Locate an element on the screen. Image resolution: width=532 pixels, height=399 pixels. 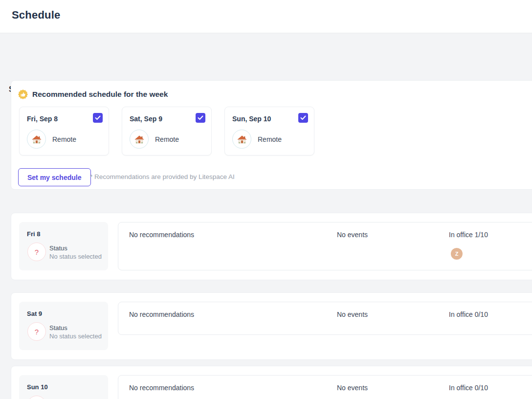
recommended-day-date: Sat, Sep 9 is located at coordinates (146, 119).